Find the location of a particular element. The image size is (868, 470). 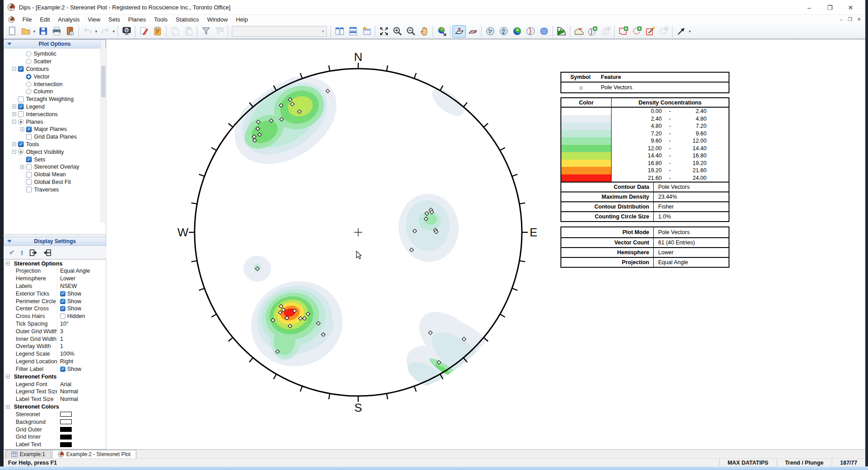

print-button is located at coordinates (56, 31).